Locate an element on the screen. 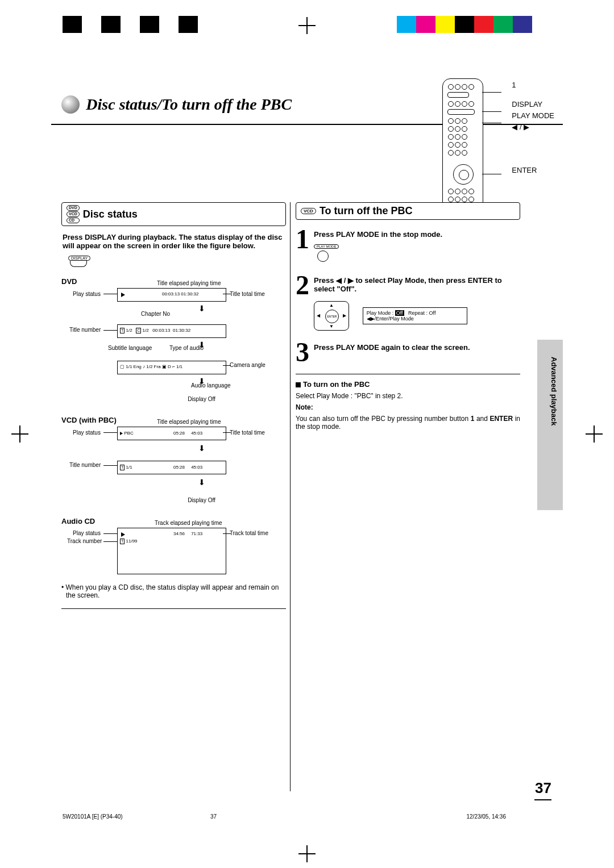 The height and width of the screenshot is (868, 614). footer-mid: 37 is located at coordinates (214, 817).